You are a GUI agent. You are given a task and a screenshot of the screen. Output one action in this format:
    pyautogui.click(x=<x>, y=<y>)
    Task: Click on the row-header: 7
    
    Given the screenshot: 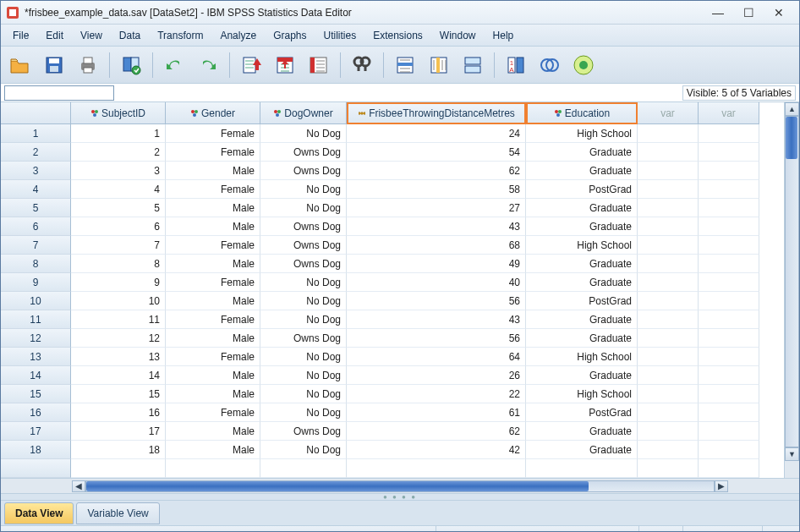 What is the action you would take?
    pyautogui.click(x=36, y=245)
    